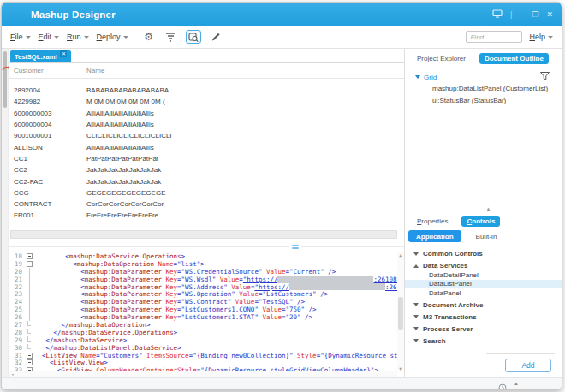  Describe the element at coordinates (206, 363) in the screenshot. I see `code-line-32: 32 <ListView.View>` at that location.